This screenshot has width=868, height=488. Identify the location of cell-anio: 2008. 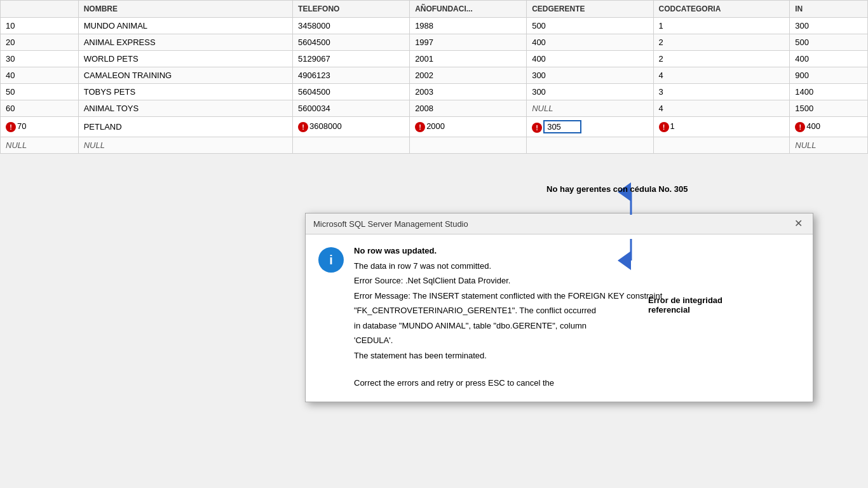
(468, 109).